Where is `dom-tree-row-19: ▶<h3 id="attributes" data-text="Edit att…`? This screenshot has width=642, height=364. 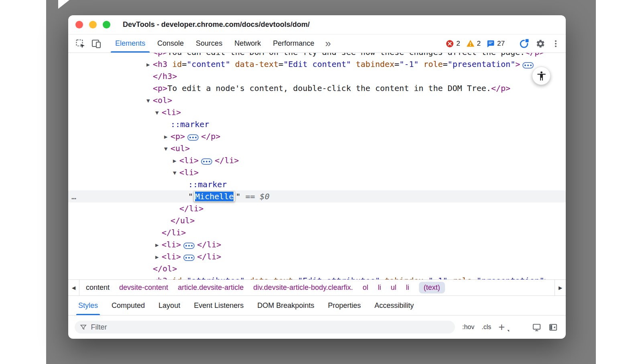 dom-tree-row-19: ▶<h3 id="attributes" data-text="Edit att… is located at coordinates (317, 277).